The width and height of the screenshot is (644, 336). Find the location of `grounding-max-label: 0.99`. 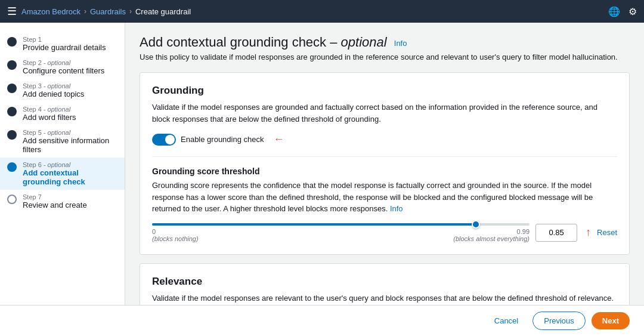

grounding-max-label: 0.99 is located at coordinates (491, 232).